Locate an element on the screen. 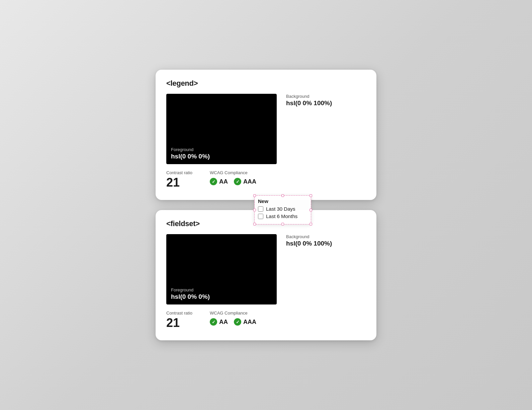 This screenshot has height=410, width=532. overlay-item-2-label: Last 6 Months is located at coordinates (282, 216).